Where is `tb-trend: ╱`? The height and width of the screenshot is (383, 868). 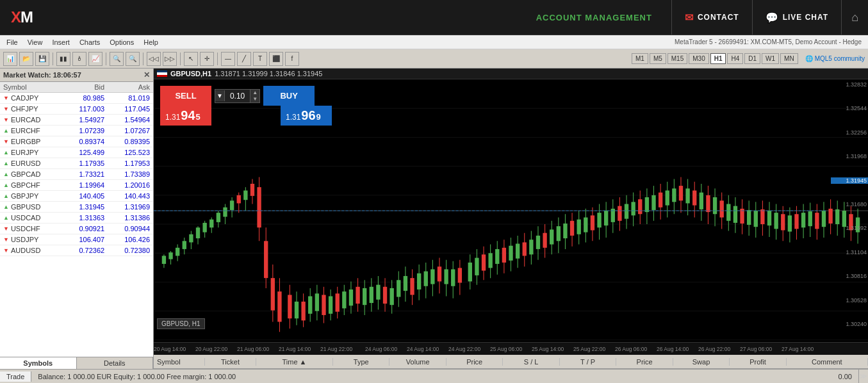
tb-trend: ╱ is located at coordinates (244, 59).